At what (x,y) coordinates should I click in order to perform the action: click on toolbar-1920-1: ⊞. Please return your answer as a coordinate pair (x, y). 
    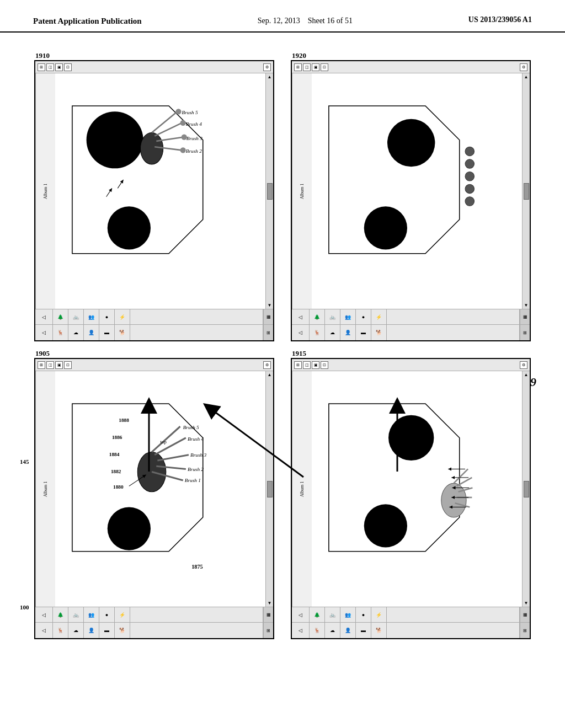
    Looking at the image, I should click on (298, 67).